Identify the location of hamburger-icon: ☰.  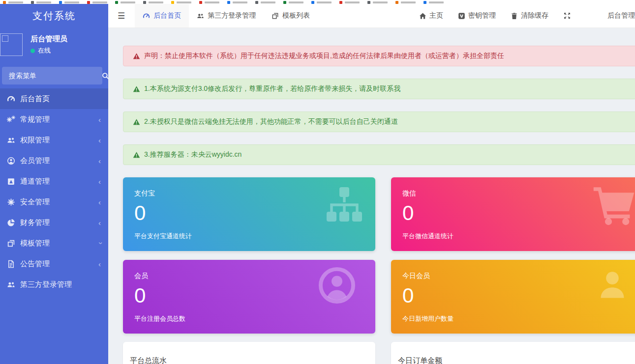
(121, 16).